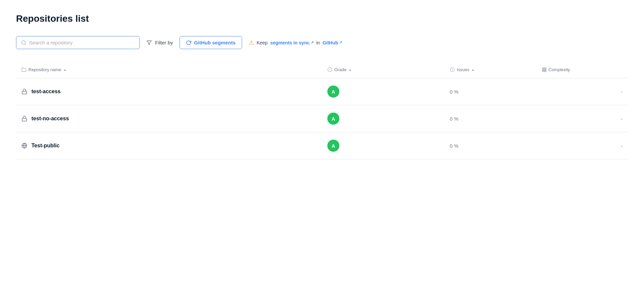 Image resolution: width=644 pixels, height=292 pixels. I want to click on github-segments-button: GitHub segments, so click(211, 43).